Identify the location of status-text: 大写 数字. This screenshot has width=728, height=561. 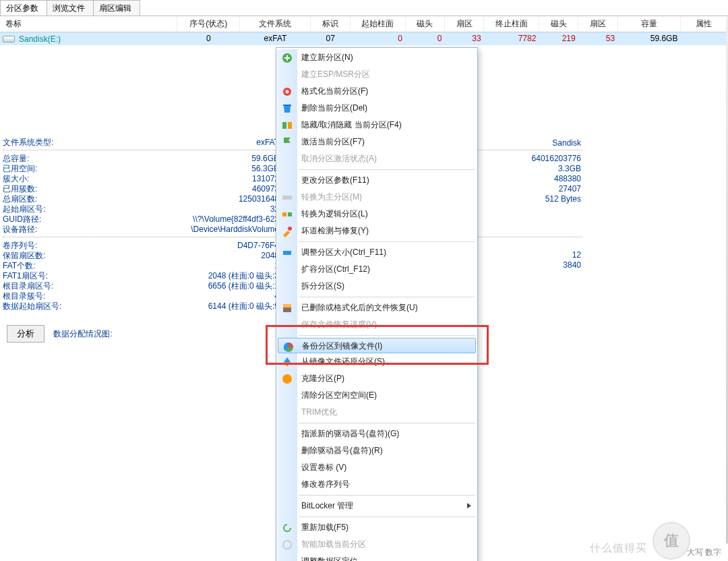
(704, 553).